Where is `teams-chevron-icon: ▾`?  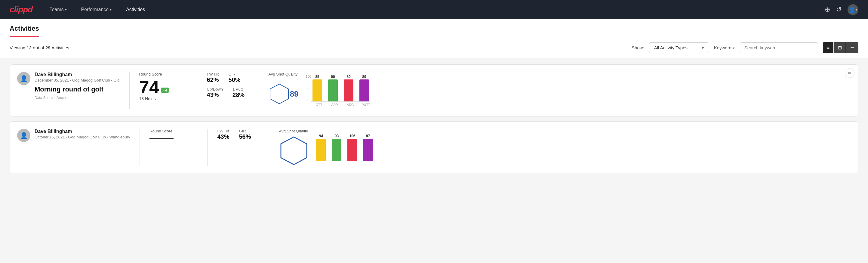 teams-chevron-icon: ▾ is located at coordinates (66, 9).